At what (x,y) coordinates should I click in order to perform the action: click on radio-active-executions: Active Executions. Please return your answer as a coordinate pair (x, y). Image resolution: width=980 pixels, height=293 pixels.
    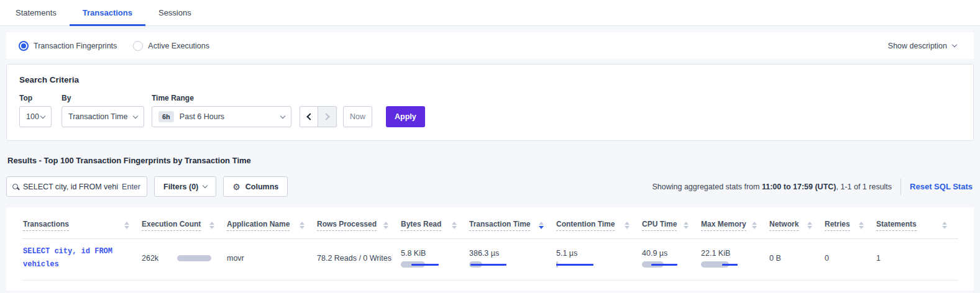
    Looking at the image, I should click on (172, 46).